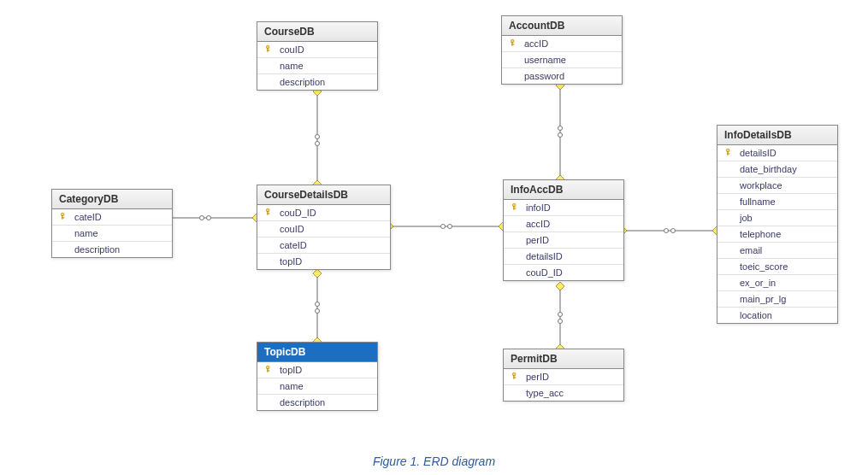 This screenshot has height=475, width=868. What do you see at coordinates (564, 208) in the screenshot?
I see `column-row: infoID` at bounding box center [564, 208].